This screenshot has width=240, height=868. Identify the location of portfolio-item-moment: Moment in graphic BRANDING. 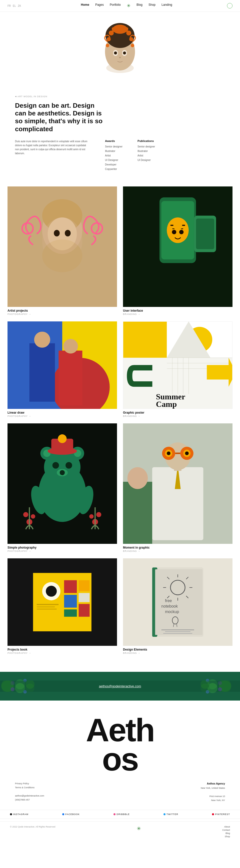
(178, 488).